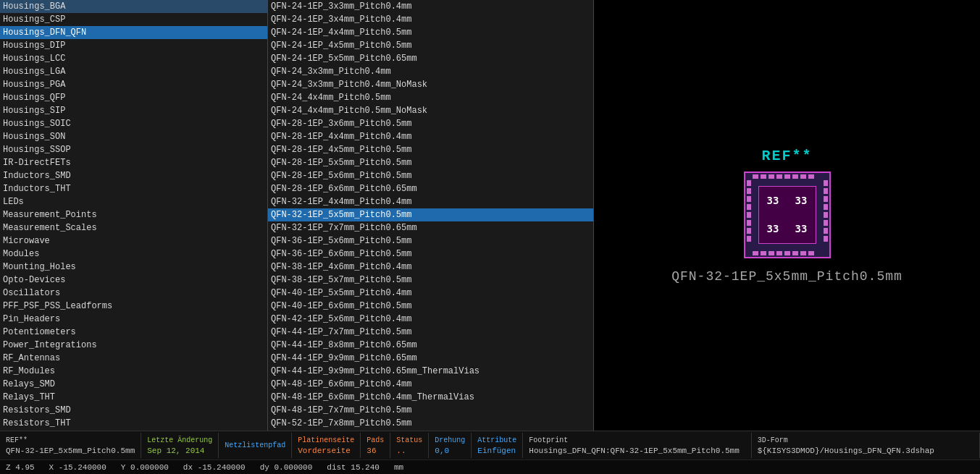 The height and width of the screenshot is (474, 980). I want to click on footprint-item: QFN-32-1EP_4x4mm_Pitch0.4mm, so click(430, 202).